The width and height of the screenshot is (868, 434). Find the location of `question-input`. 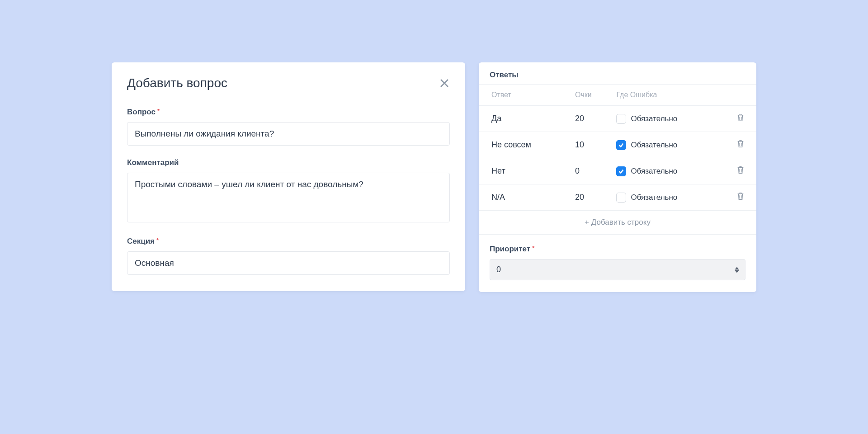

question-input is located at coordinates (288, 134).